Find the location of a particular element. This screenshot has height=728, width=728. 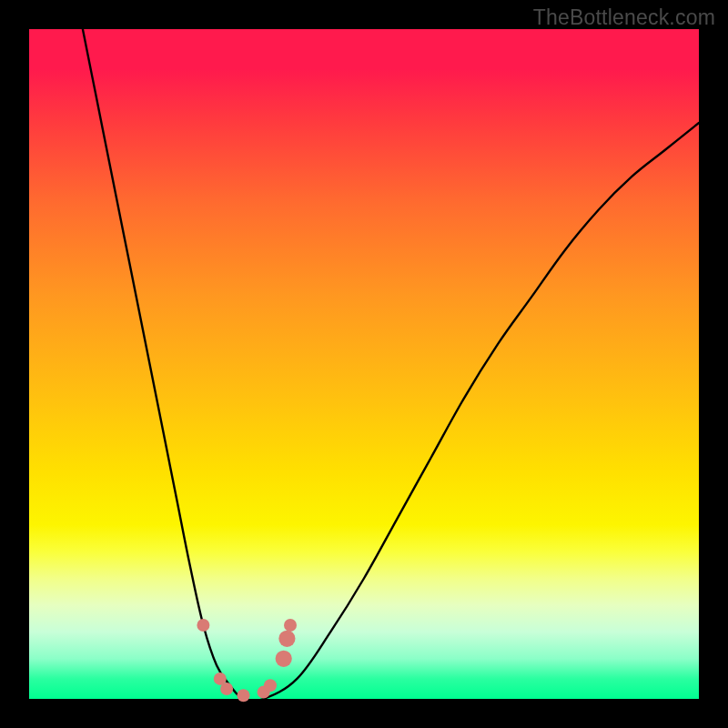

curve-markers is located at coordinates (247, 661).